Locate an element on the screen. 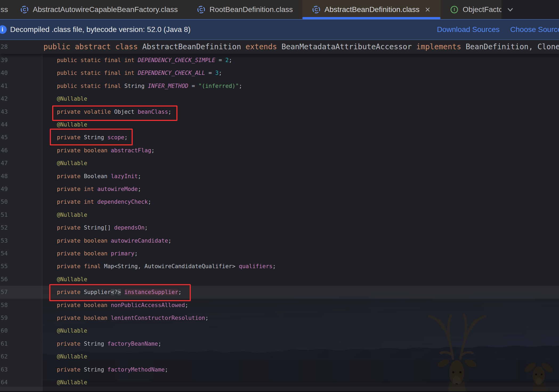  line-number: 62 is located at coordinates (4, 357).